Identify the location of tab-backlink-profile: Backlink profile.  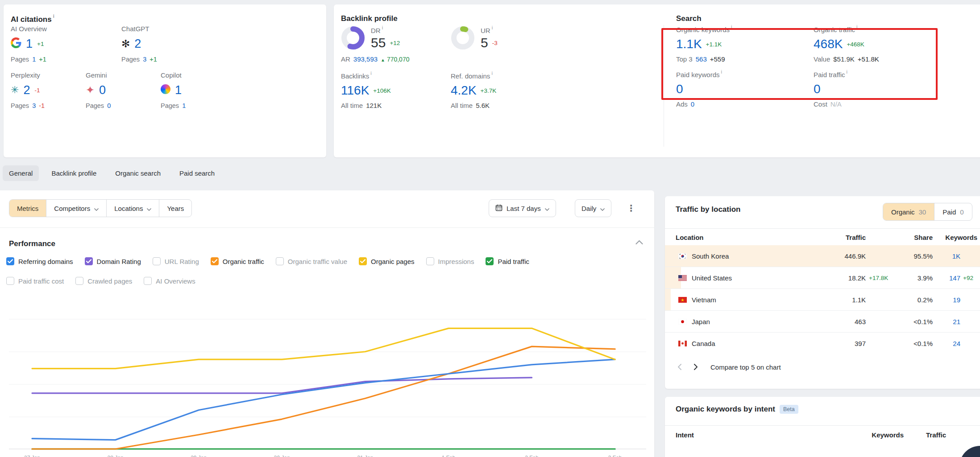
(74, 173).